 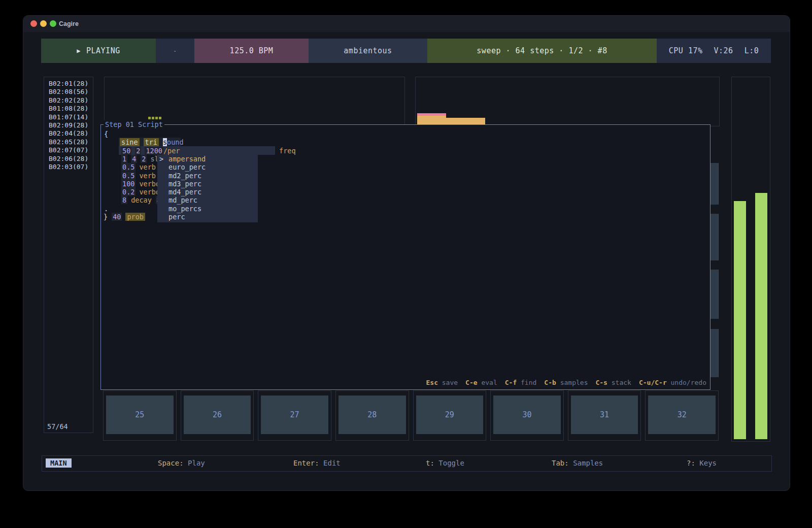 I want to click on step-cell: 28, so click(x=373, y=415).